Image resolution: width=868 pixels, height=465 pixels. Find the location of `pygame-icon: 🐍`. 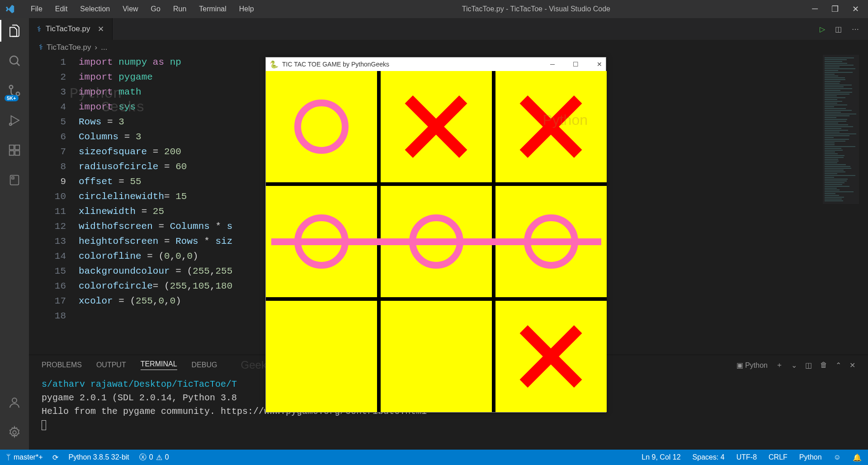

pygame-icon: 🐍 is located at coordinates (274, 64).